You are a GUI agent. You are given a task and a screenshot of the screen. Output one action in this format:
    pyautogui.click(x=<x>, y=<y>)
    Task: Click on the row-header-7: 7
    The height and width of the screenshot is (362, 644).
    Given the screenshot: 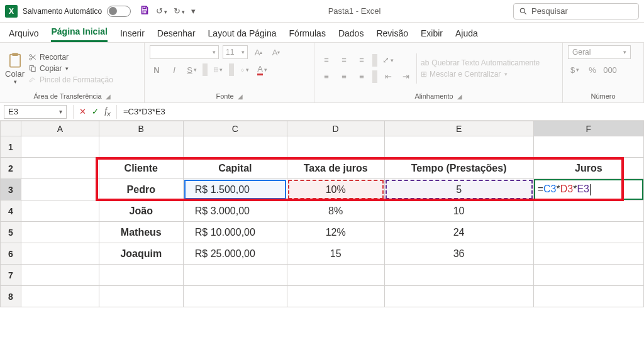 What is the action you would take?
    pyautogui.click(x=11, y=275)
    